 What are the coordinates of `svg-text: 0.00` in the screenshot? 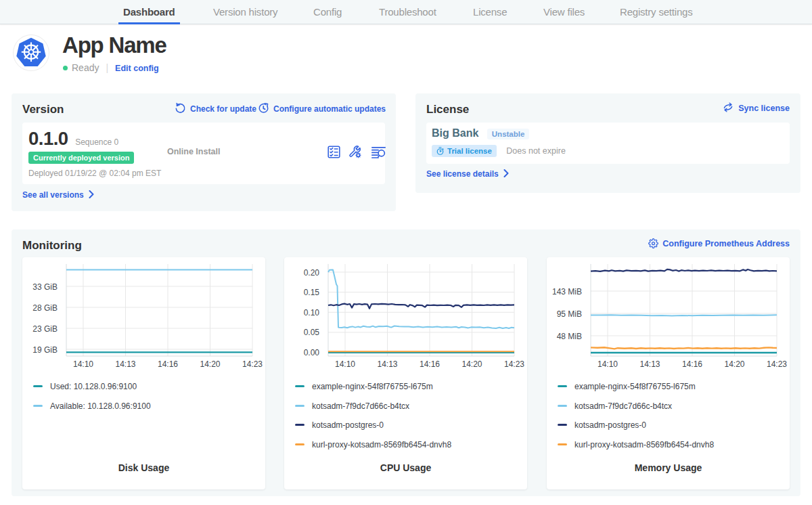 It's located at (312, 353).